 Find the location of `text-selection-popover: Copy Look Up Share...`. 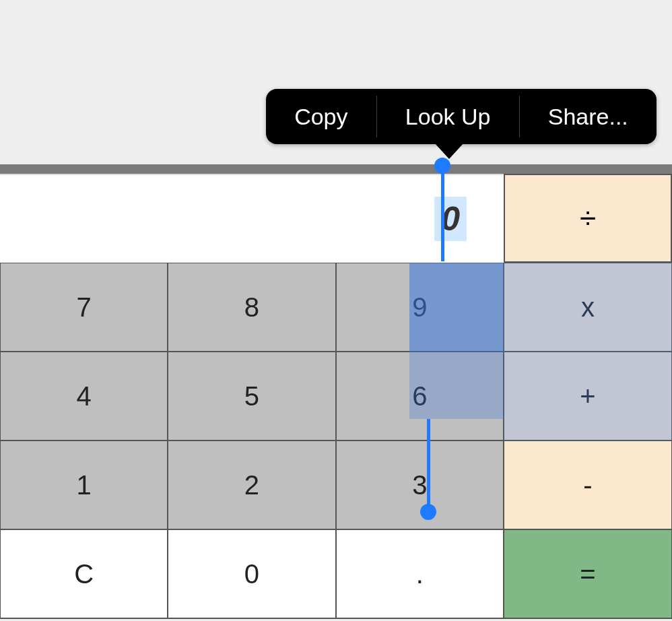

text-selection-popover: Copy Look Up Share... is located at coordinates (461, 117).